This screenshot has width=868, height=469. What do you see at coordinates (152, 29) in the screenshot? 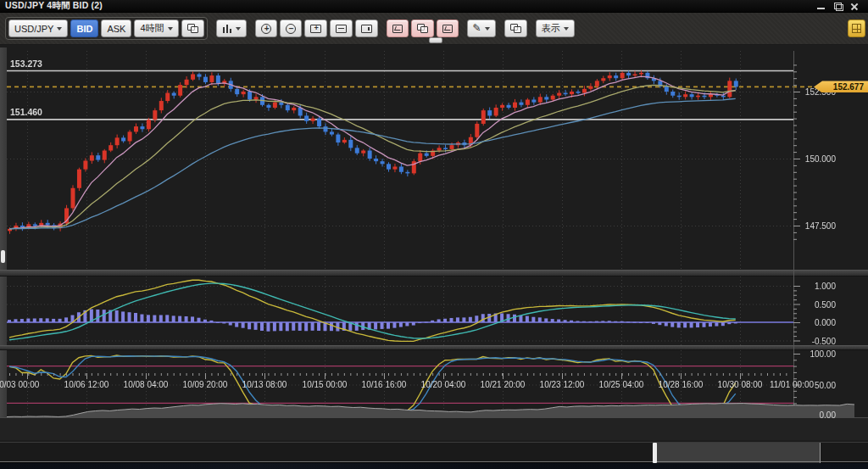
I see `timeframe-label: 4時間` at bounding box center [152, 29].